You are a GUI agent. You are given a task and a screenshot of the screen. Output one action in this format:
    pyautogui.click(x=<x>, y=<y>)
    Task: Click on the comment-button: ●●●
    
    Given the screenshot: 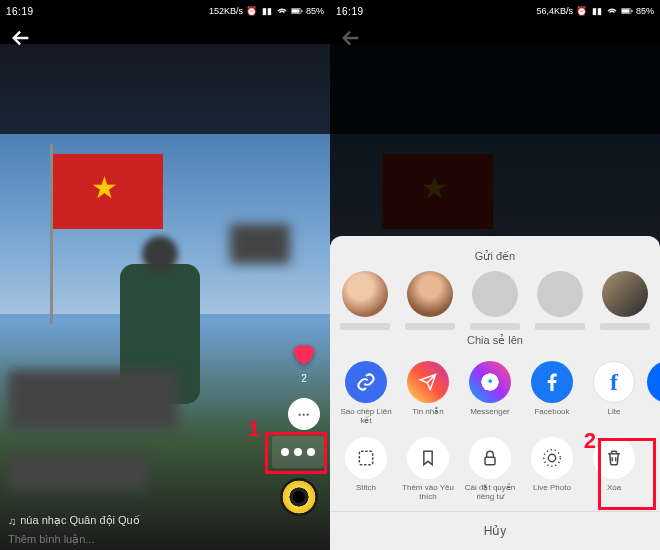 What is the action you would take?
    pyautogui.click(x=304, y=414)
    